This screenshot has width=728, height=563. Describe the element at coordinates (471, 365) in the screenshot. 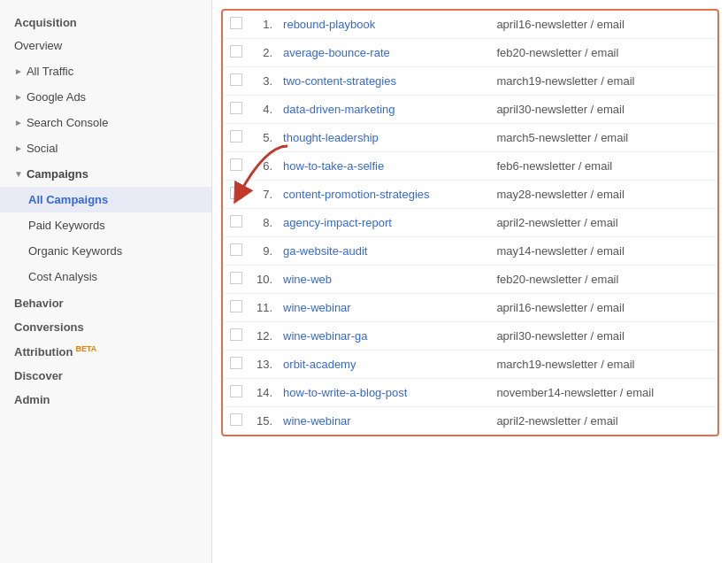

I see `table-row: 13. orbit-academy march19-newsletter / e…` at that location.